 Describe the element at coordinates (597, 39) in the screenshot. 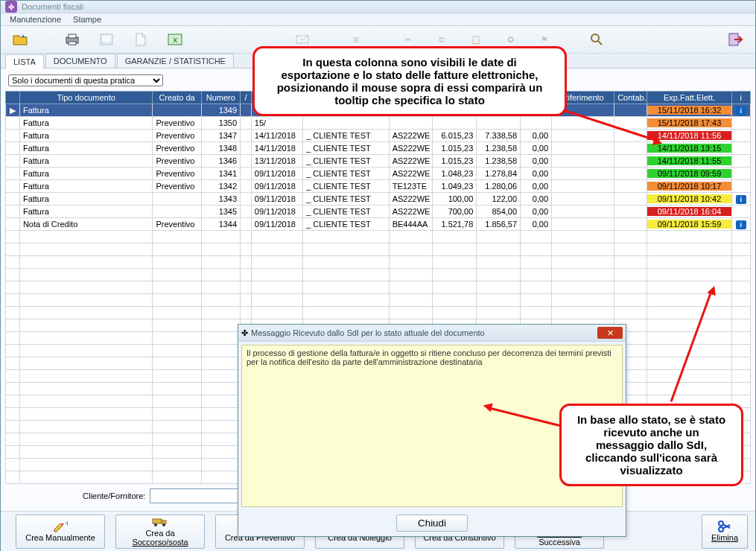

I see `toolbar-search-icon` at that location.